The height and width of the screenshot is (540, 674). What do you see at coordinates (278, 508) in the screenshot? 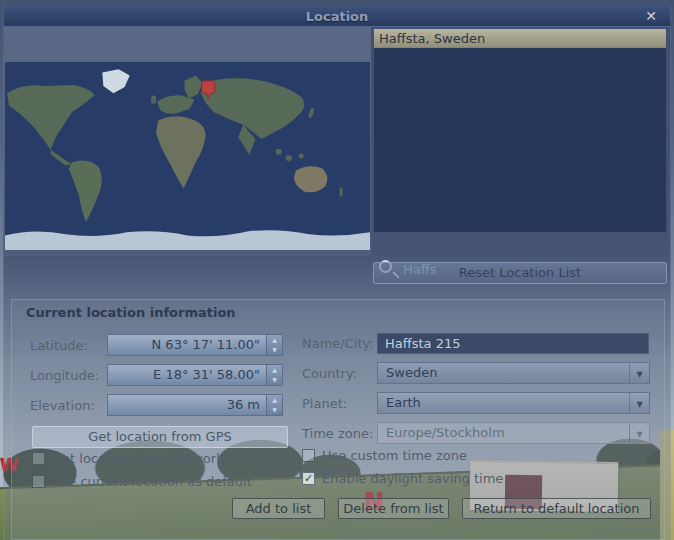
I see `add-to-list-button: Add to list` at bounding box center [278, 508].